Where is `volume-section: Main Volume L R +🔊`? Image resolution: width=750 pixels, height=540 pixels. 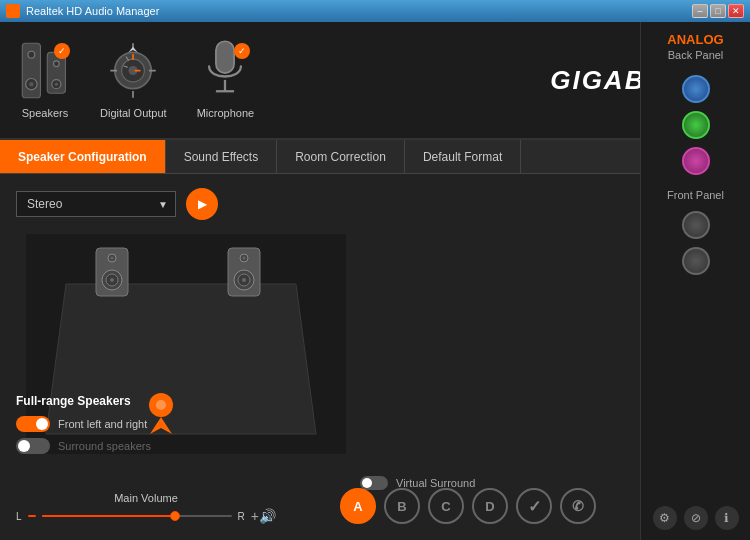 volume-section: Main Volume L R +🔊 is located at coordinates (146, 508).